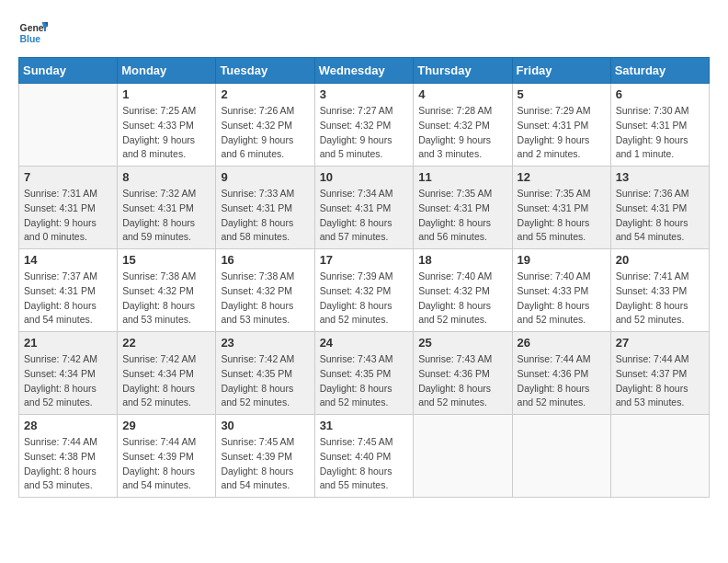 Image resolution: width=728 pixels, height=563 pixels. Describe the element at coordinates (68, 342) in the screenshot. I see `day-number: 21` at that location.